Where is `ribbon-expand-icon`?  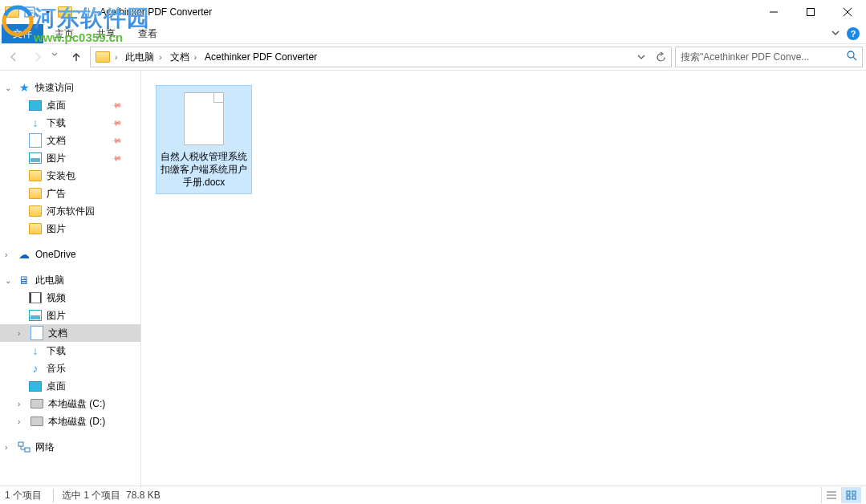 ribbon-expand-icon is located at coordinates (836, 34).